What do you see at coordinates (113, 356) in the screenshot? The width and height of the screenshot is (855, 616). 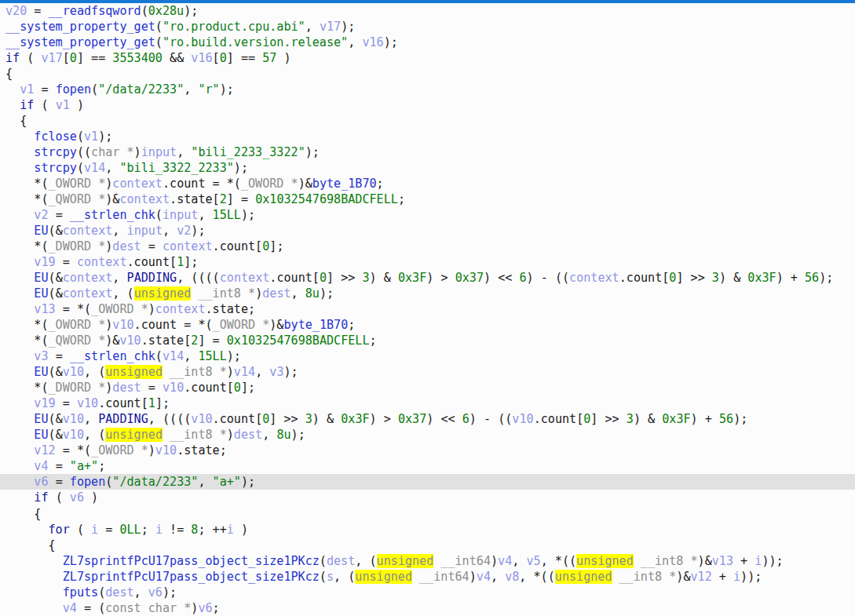 I see `code-token-f: __strlen_chk` at bounding box center [113, 356].